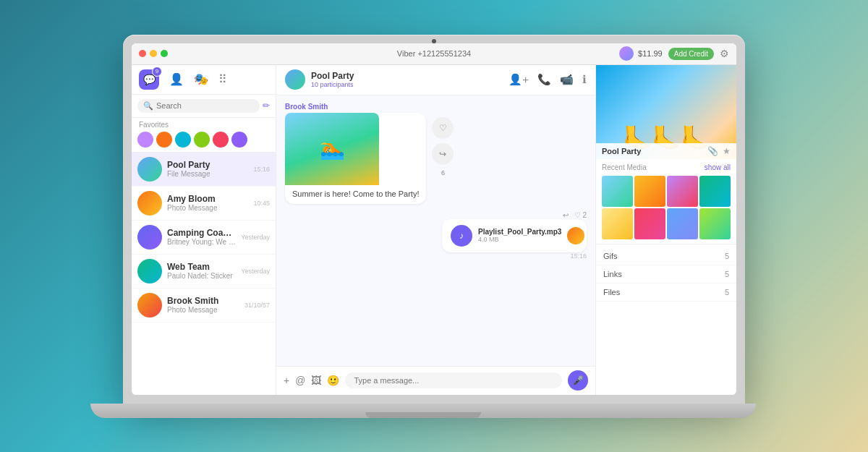 The height and width of the screenshot is (452, 868). I want to click on chat-list: Pool Party File Message 15:16 Amy Bloom, so click(204, 273).